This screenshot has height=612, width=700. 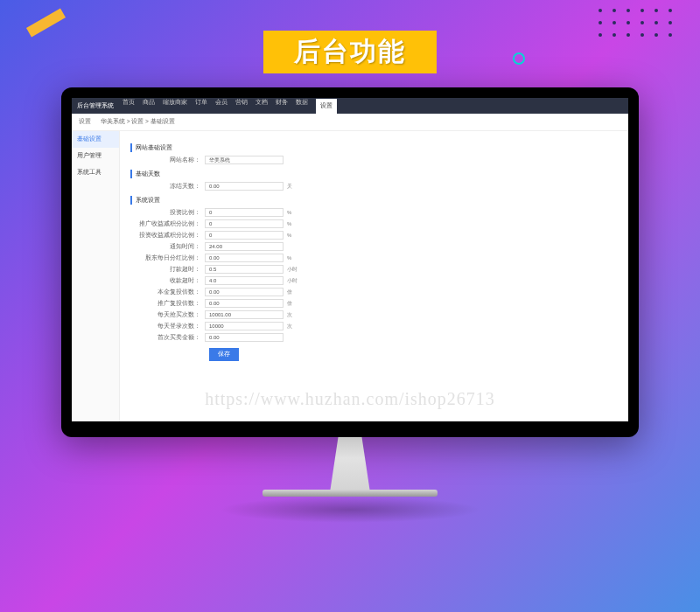 I want to click on section-title: 基础天数, so click(x=374, y=174).